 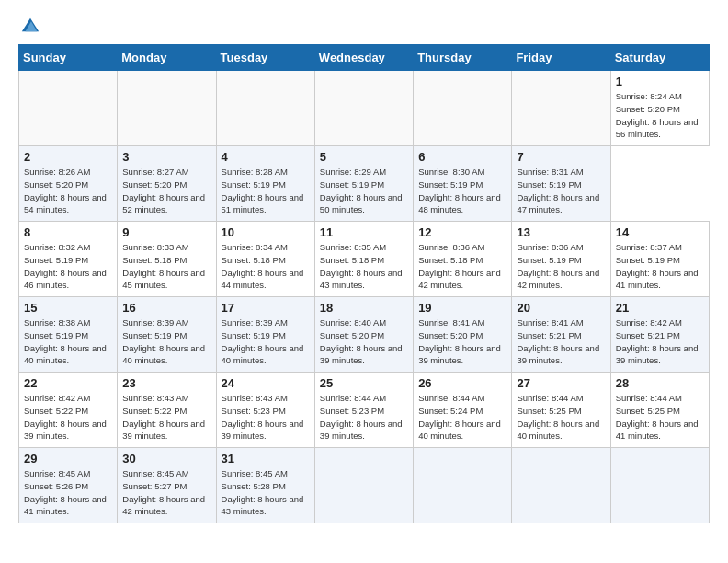 I want to click on day-number: 26, so click(x=462, y=383).